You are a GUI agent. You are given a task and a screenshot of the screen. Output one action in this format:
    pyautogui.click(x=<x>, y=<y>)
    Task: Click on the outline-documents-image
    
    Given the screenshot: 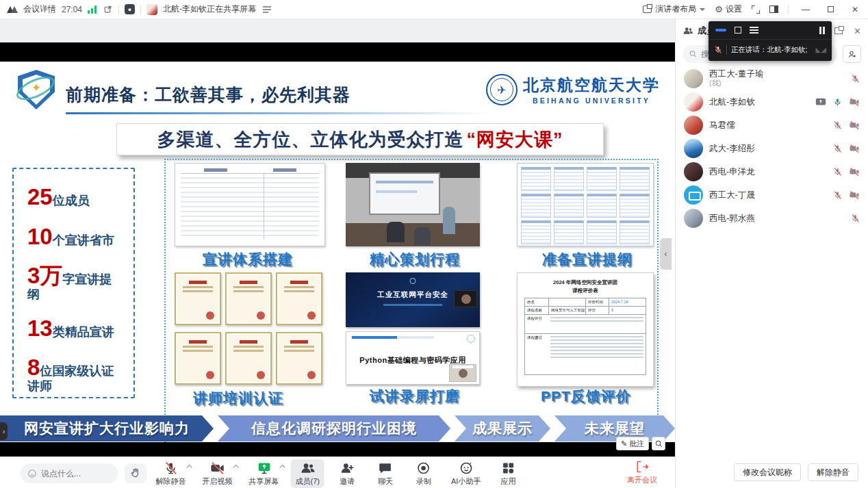 What is the action you would take?
    pyautogui.click(x=585, y=205)
    